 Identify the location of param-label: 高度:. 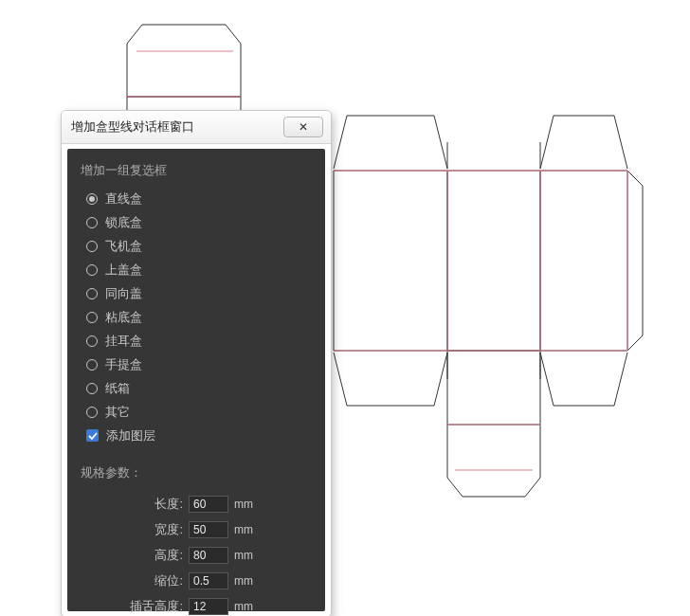
(135, 555).